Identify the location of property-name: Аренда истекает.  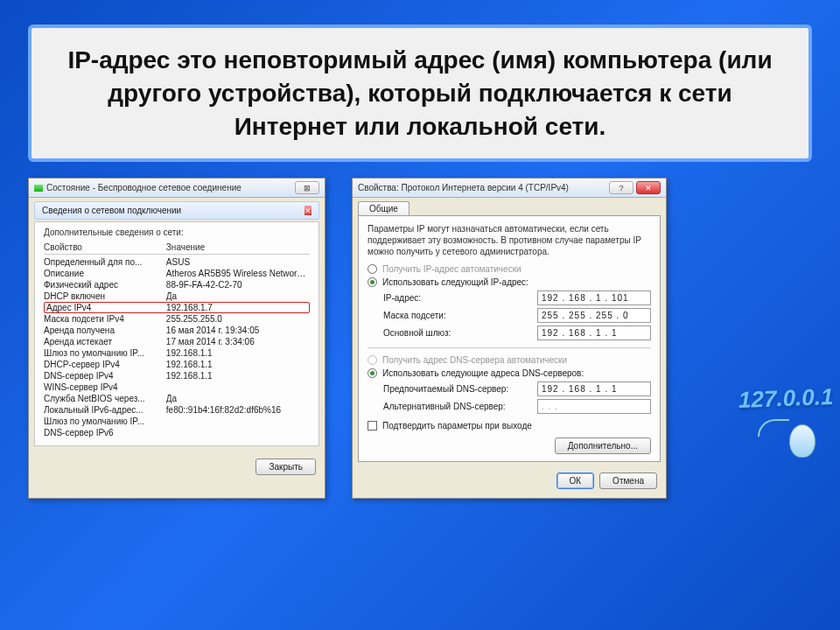
(105, 341).